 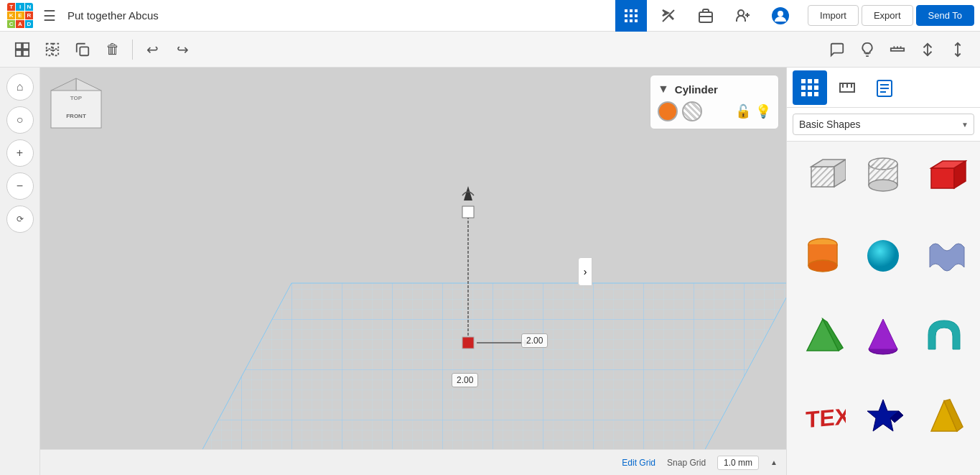 What do you see at coordinates (823, 349) in the screenshot?
I see `shape-item-pyramid-green` at bounding box center [823, 349].